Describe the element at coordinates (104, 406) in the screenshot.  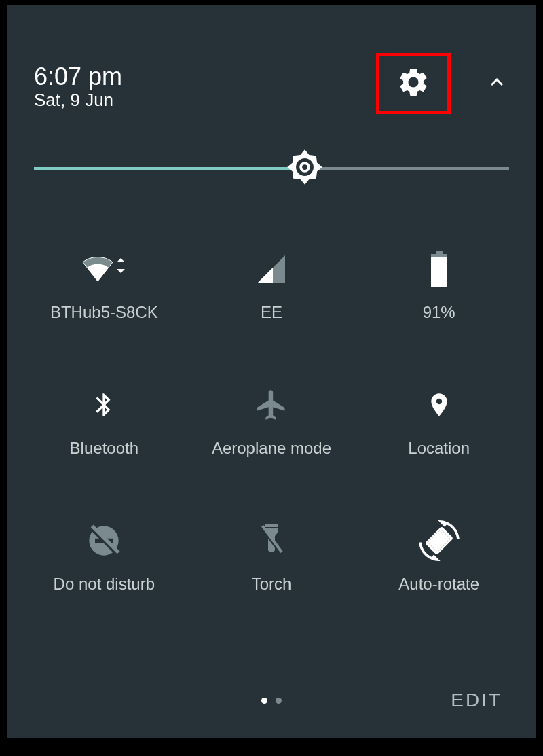
I see `bluetooth-icon` at that location.